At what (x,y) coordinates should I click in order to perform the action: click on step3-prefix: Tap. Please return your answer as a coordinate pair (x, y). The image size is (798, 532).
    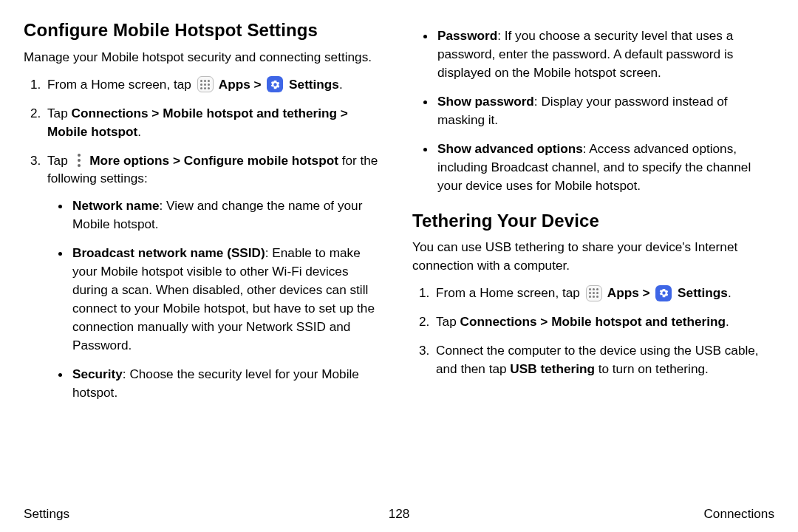
    Looking at the image, I should click on (59, 160).